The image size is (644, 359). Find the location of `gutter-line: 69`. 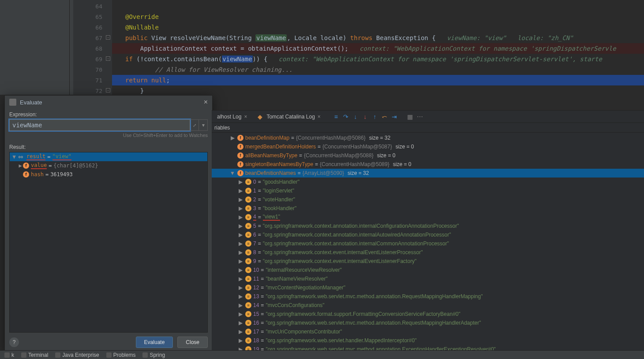

gutter-line: 69 is located at coordinates (89, 59).